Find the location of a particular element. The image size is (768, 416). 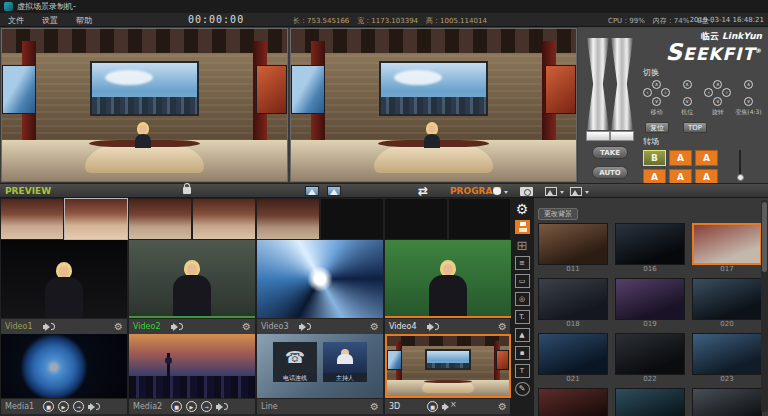

scene-item-021: 021 is located at coordinates (573, 358).